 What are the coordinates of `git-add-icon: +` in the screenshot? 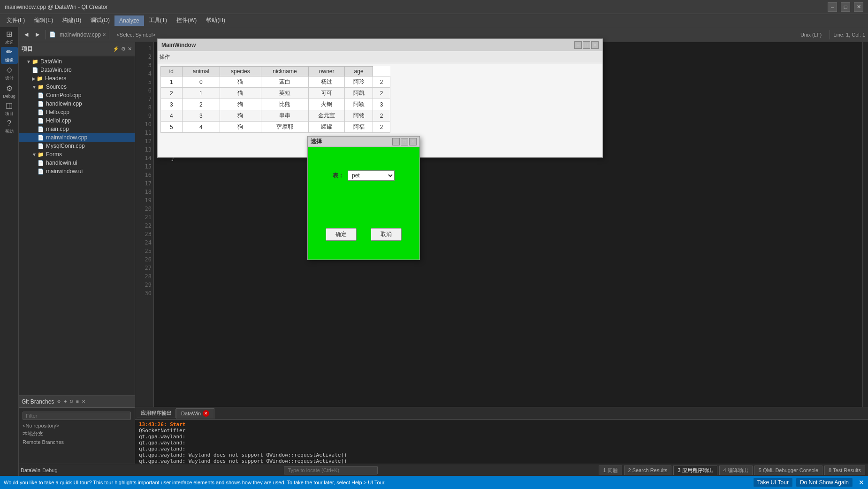 It's located at (65, 402).